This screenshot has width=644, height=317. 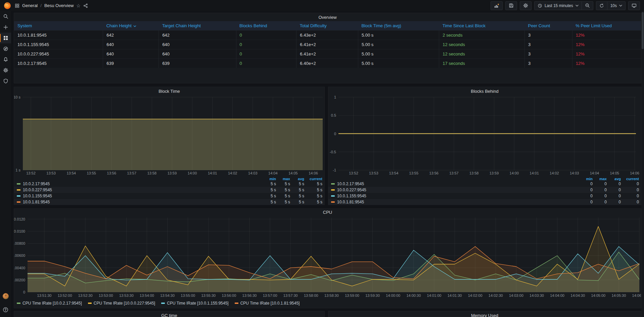 What do you see at coordinates (485, 135) in the screenshot?
I see `blocks-behind-chart: 10.50-0.5-113:5213:5313:5413:5513:5613:5…` at bounding box center [485, 135].